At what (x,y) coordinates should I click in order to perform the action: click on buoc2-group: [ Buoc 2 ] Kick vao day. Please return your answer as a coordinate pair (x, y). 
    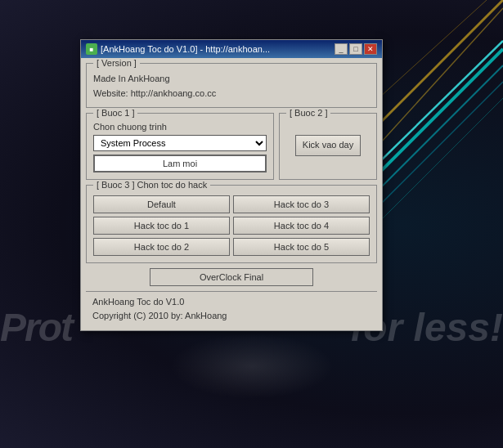
    Looking at the image, I should click on (328, 146).